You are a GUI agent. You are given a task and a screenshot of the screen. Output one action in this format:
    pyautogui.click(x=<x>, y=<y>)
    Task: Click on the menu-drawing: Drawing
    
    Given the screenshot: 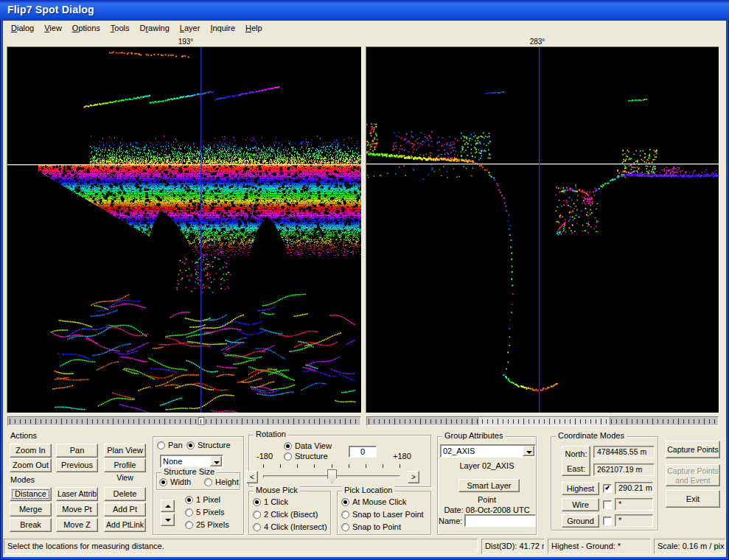 What is the action you would take?
    pyautogui.click(x=154, y=28)
    